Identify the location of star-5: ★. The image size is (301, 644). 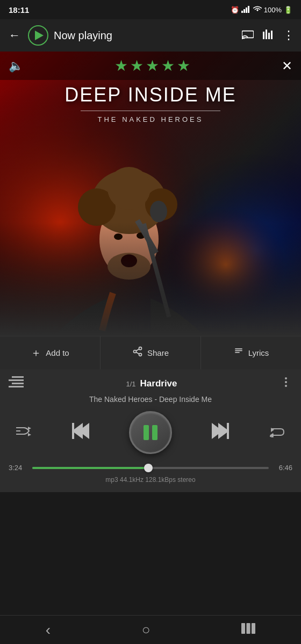
(184, 65).